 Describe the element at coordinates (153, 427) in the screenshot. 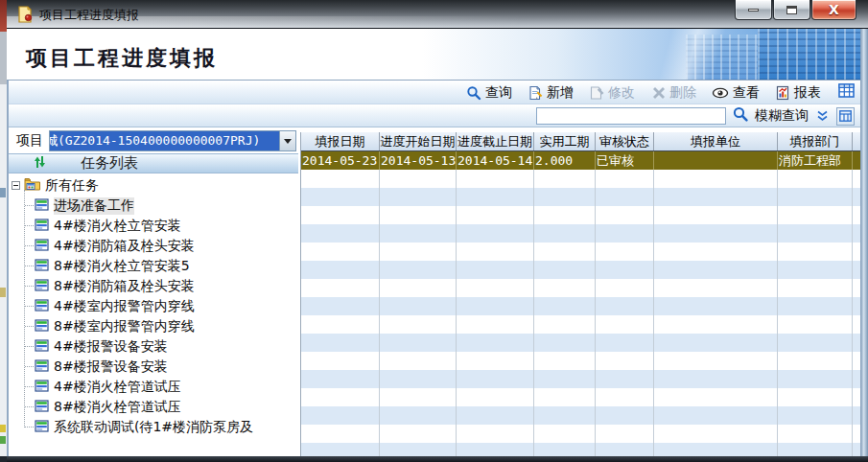

I see `tree-item: 系统联动调试(待1#楼消防泵房及` at that location.